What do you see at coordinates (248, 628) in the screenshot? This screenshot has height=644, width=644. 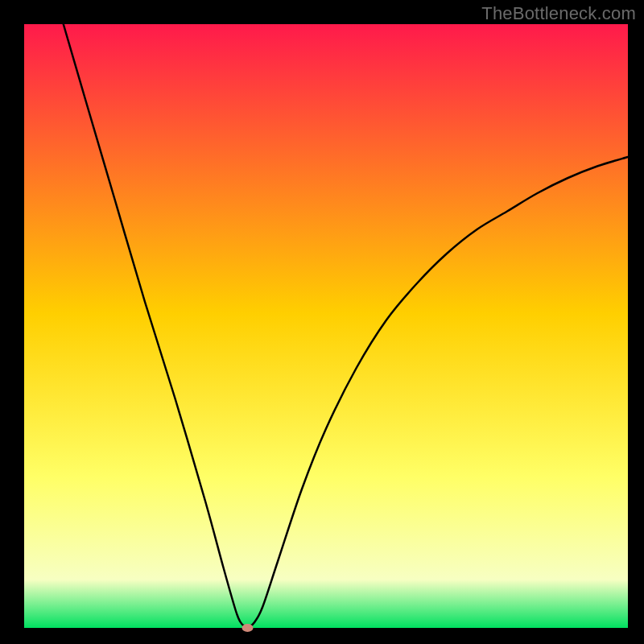 I see `minimum-marker` at bounding box center [248, 628].